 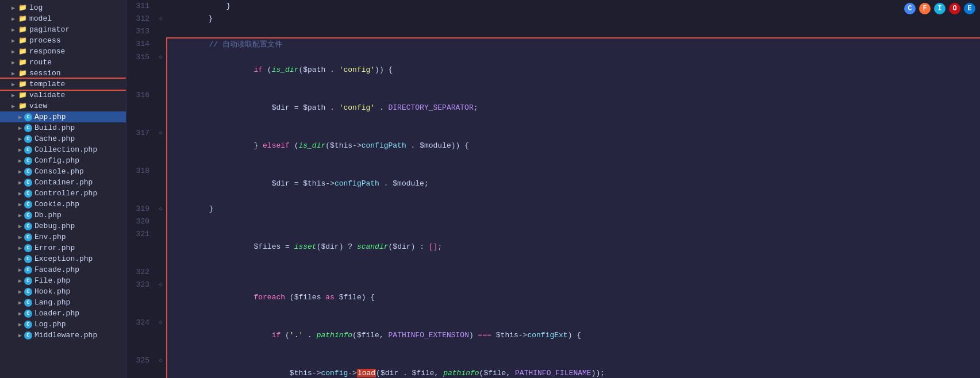 What do you see at coordinates (63, 84) in the screenshot?
I see `folder-template: ▶ 📁 template` at bounding box center [63, 84].